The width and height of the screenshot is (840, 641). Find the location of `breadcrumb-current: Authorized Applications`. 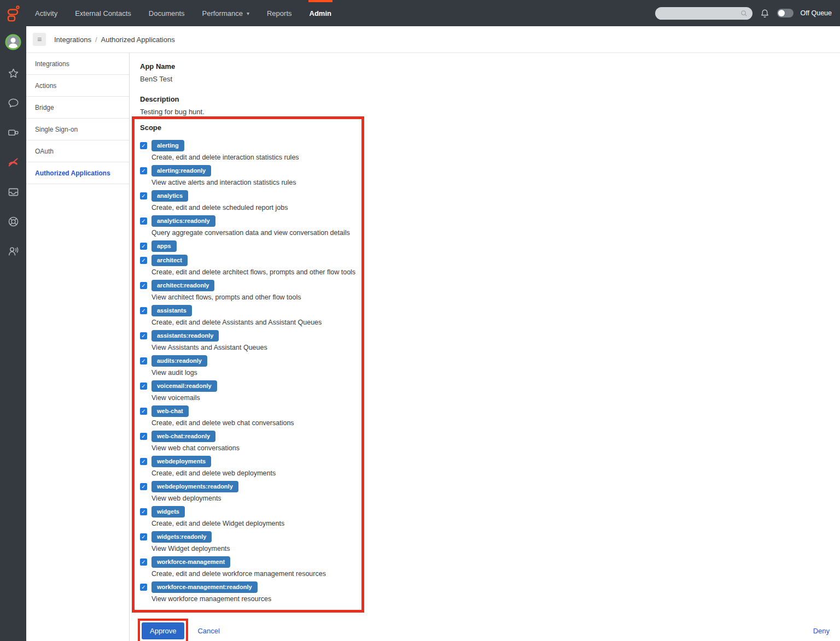

breadcrumb-current: Authorized Applications is located at coordinates (138, 39).